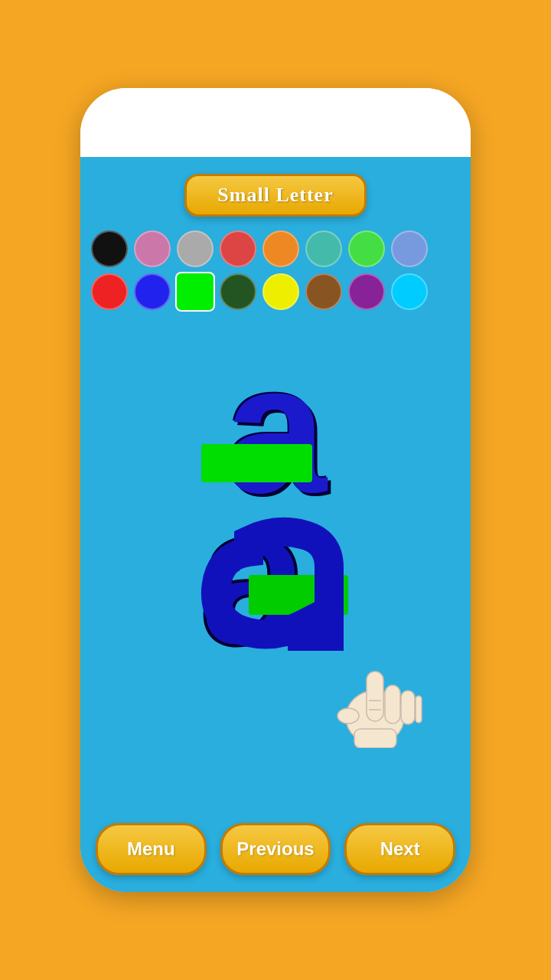 Image resolution: width=551 pixels, height=980 pixels. Describe the element at coordinates (324, 249) in the screenshot. I see `color-teal` at that location.